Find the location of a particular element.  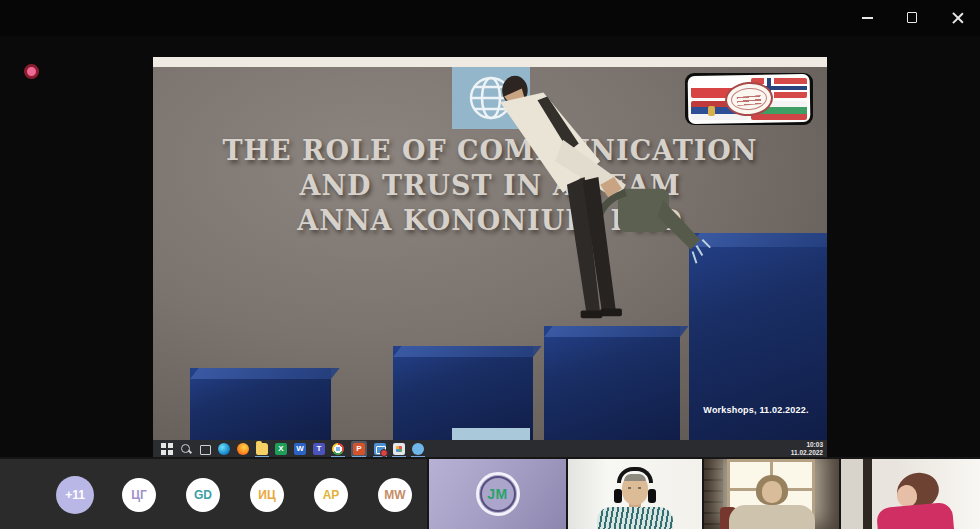

blue-cube-large is located at coordinates (612, 383).